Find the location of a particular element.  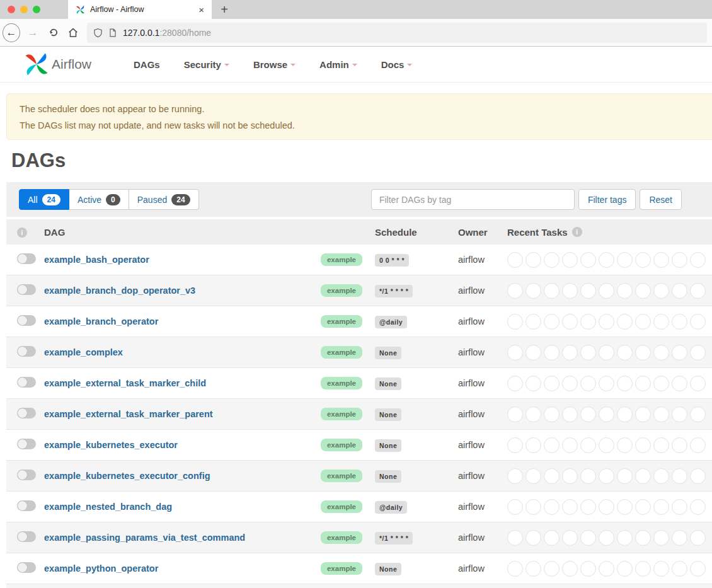

filter-tab-paused: Paused 24 is located at coordinates (164, 199).